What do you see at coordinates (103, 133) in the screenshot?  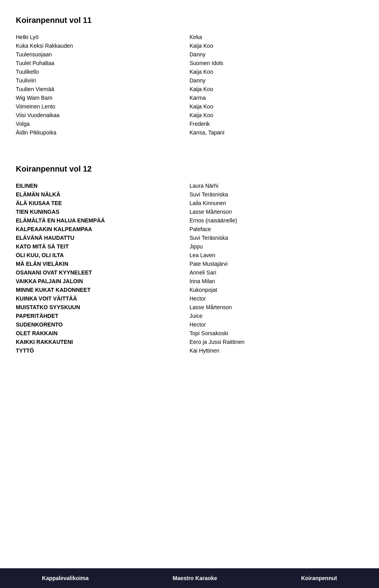 I see `track-name: Äidin Pikkupoika` at bounding box center [103, 133].